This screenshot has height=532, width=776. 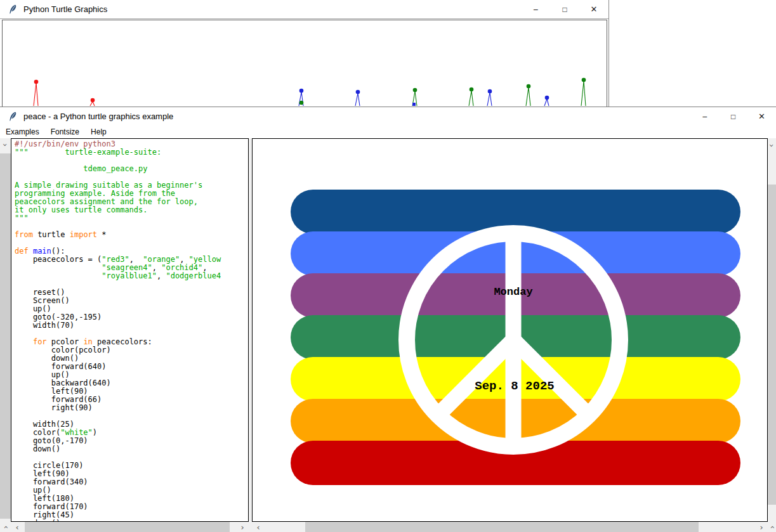 I want to click on code-horizontal-scrollbar: ‹ ›, so click(x=129, y=527).